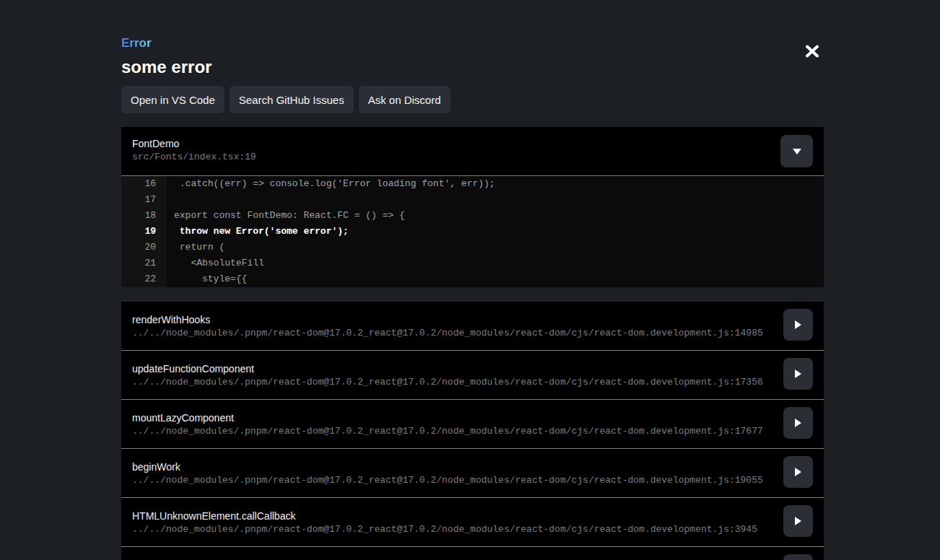 The width and height of the screenshot is (940, 560). Describe the element at coordinates (144, 232) in the screenshot. I see `line-number: 19` at that location.